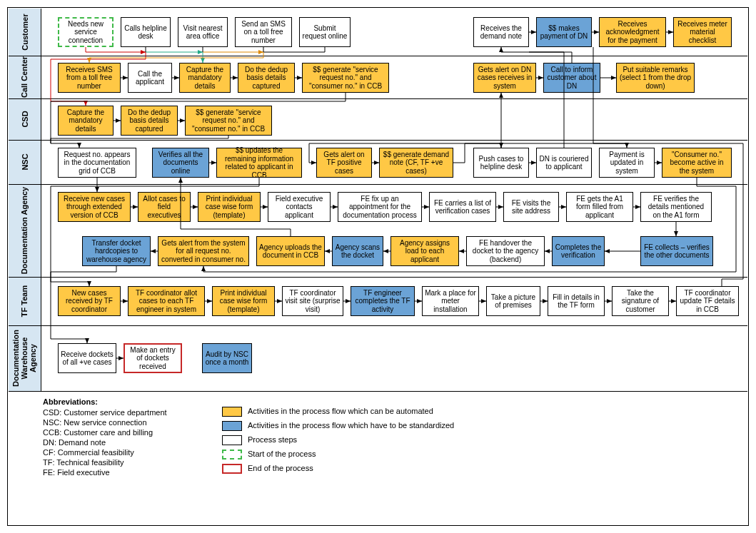 This screenshot has width=756, height=533. Describe the element at coordinates (640, 301) in the screenshot. I see `step-box: Take the signature of customer` at that location.